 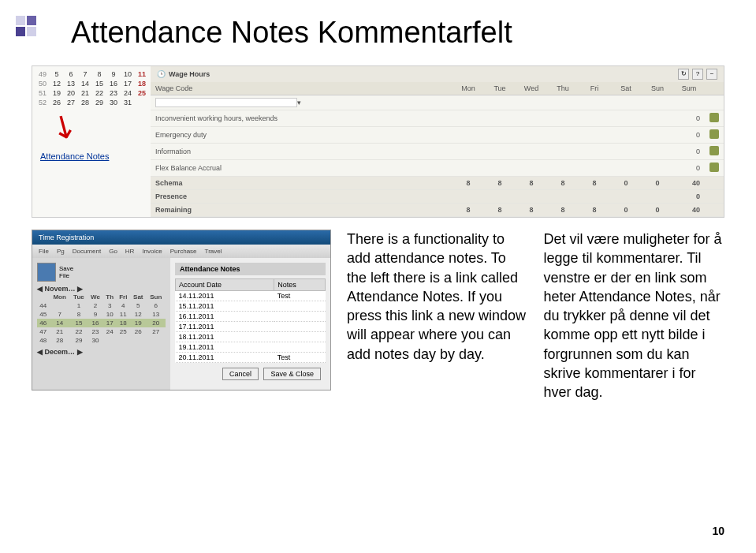 What do you see at coordinates (92, 88) in the screenshot?
I see `mini-calendar: 4956789101150121314151617185119202122232…` at bounding box center [92, 88].